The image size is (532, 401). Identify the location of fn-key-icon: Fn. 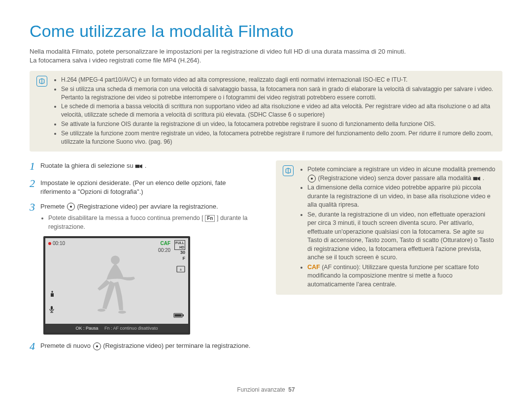
(210, 218).